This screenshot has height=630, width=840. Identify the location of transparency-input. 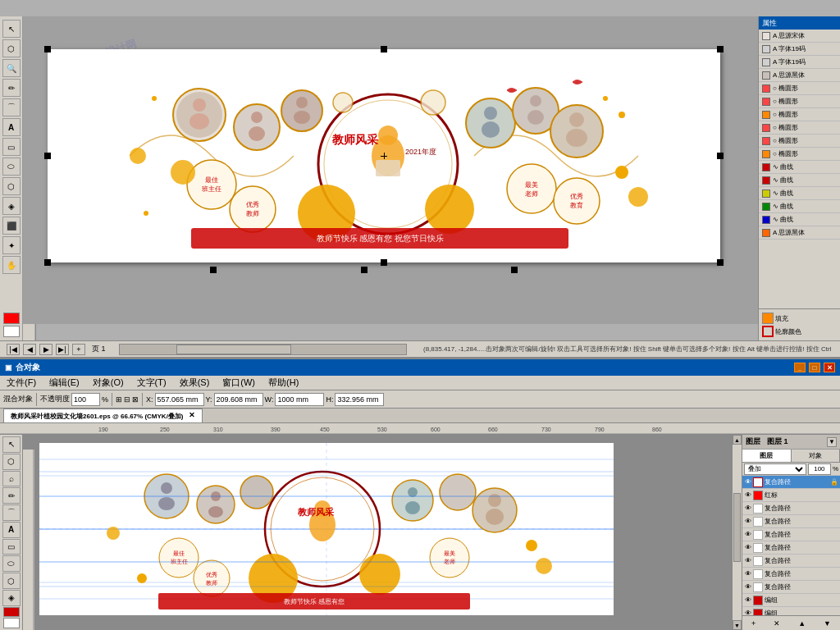
(85, 399).